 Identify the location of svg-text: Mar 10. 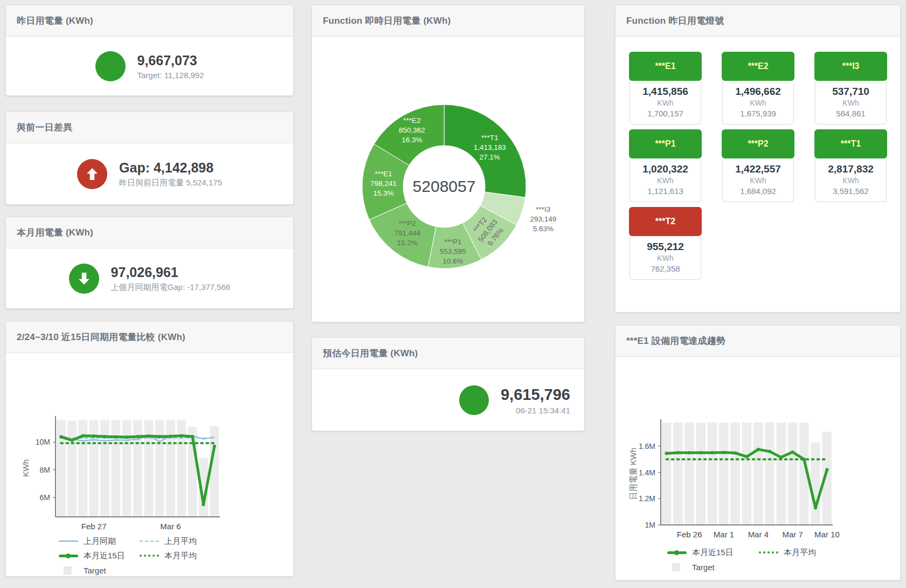
(827, 535).